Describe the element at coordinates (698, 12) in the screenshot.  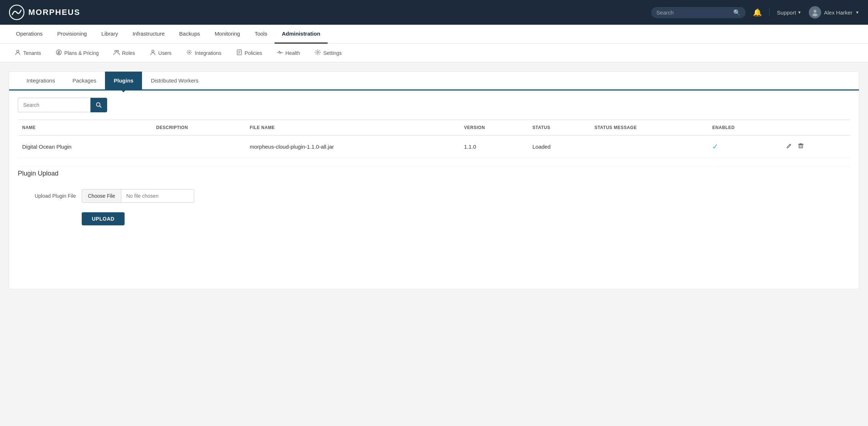
I see `global-search-bar: 🔍` at that location.